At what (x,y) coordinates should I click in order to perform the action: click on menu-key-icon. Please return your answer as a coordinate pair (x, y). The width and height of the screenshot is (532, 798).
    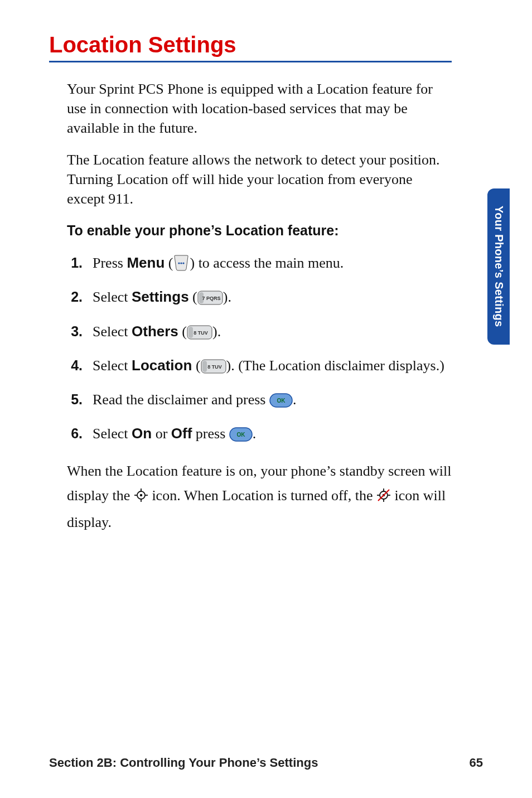
    Looking at the image, I should click on (181, 265).